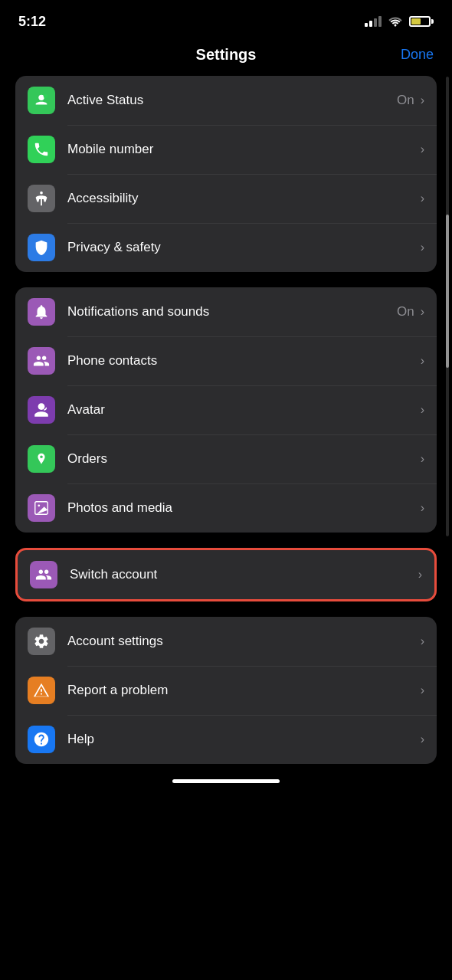 The image size is (452, 980). Describe the element at coordinates (41, 100) in the screenshot. I see `active-status-icon` at that location.